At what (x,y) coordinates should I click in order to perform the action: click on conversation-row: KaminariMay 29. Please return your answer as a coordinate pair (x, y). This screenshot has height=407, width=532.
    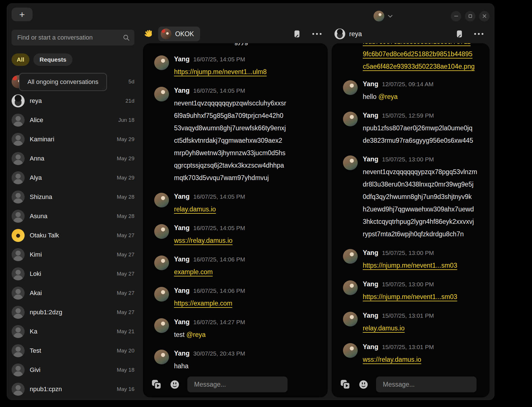
    Looking at the image, I should click on (73, 139).